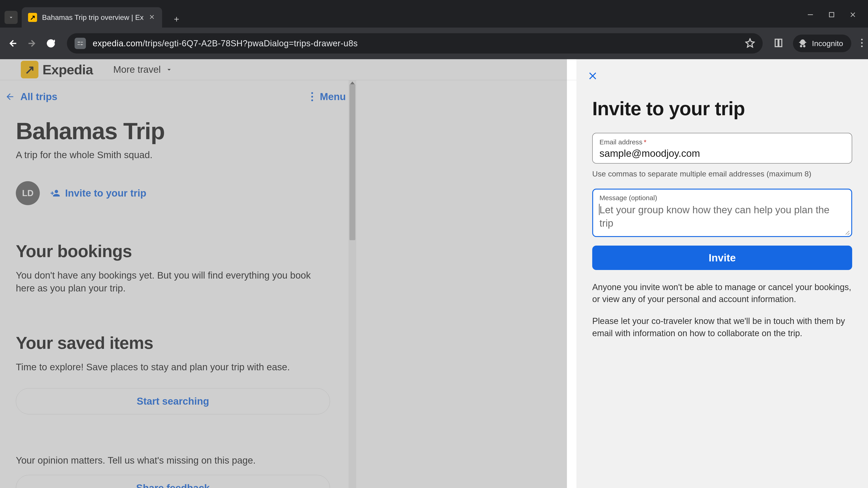 This screenshot has width=868, height=488. What do you see at coordinates (722, 198) in the screenshot?
I see `message-label: Message (optional)` at bounding box center [722, 198].